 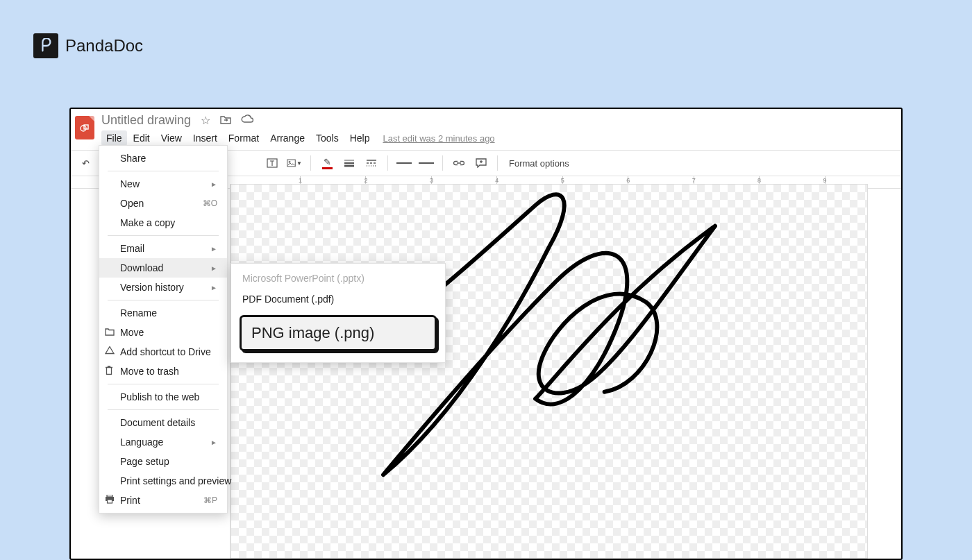 What do you see at coordinates (110, 353) in the screenshot?
I see `drive-shortcut-icon` at bounding box center [110, 353].